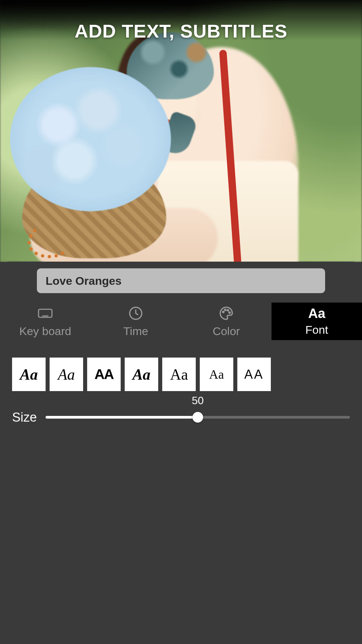 The width and height of the screenshot is (362, 644). What do you see at coordinates (136, 321) in the screenshot?
I see `tab-time: Time` at bounding box center [136, 321].